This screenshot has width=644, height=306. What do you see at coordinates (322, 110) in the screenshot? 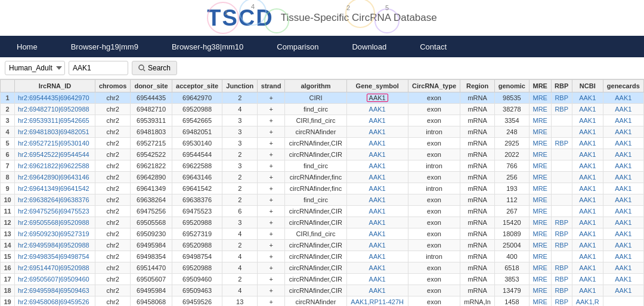
I see `table-row: 2 hr2:69482710|69520988 chr2 69482710 69…` at bounding box center [322, 110].